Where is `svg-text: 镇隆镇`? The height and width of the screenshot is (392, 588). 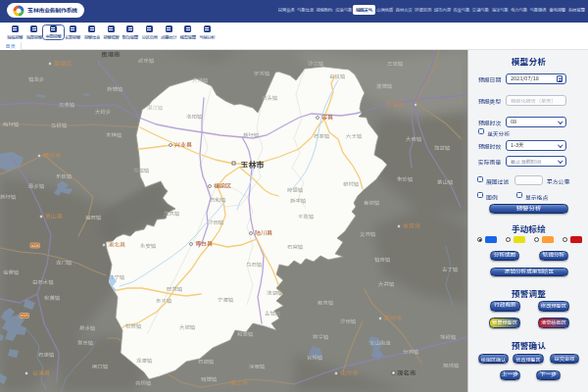
svg-text: 镇隆镇 is located at coordinates (382, 260).